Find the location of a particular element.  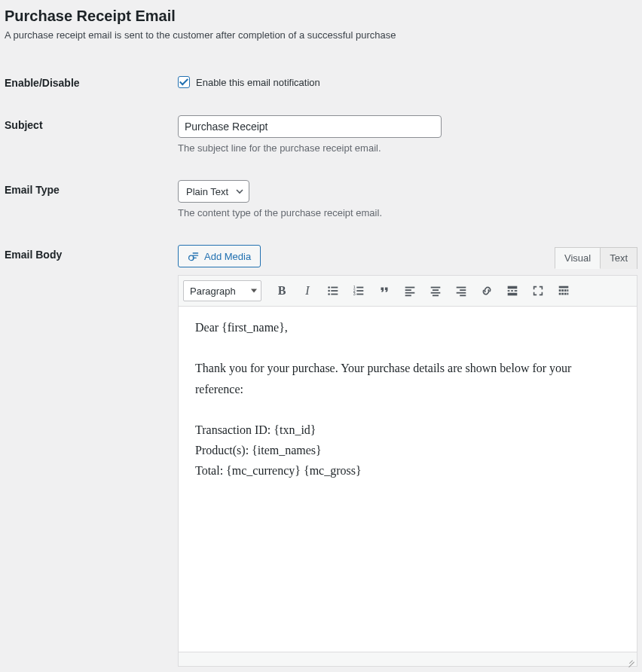

align-left-button is located at coordinates (410, 291).